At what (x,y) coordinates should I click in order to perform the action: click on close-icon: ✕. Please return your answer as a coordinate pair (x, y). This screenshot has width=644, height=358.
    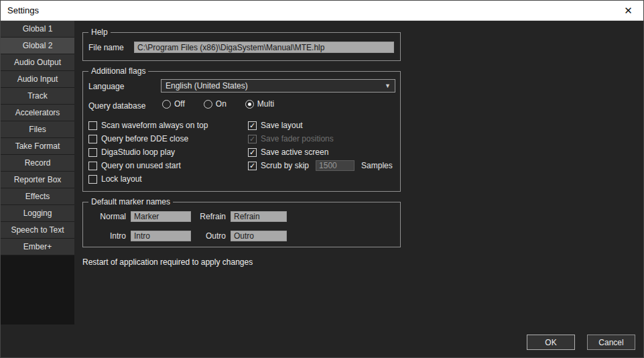
    Looking at the image, I should click on (629, 11).